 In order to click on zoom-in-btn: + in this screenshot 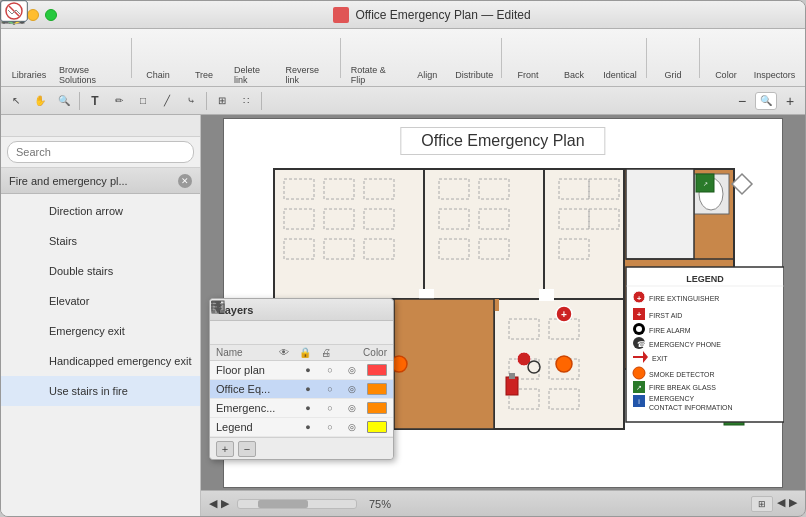, I will do `click(790, 101)`.